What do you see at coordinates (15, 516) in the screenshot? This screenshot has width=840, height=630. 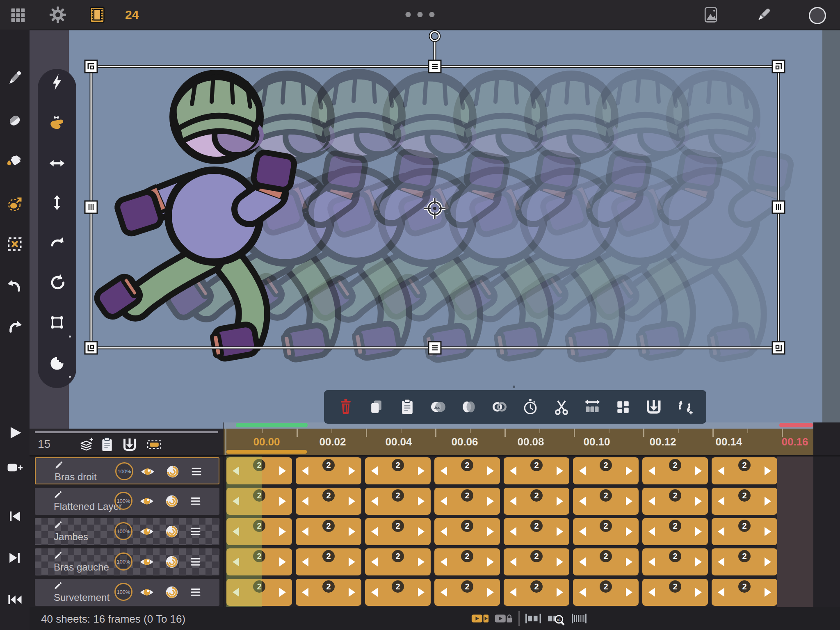 I see `sidebar-prev-frame` at bounding box center [15, 516].